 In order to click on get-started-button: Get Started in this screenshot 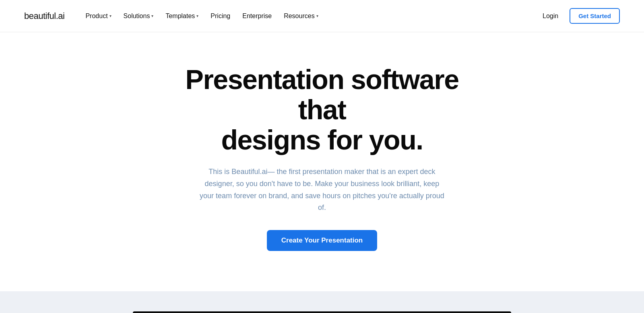, I will do `click(595, 16)`.